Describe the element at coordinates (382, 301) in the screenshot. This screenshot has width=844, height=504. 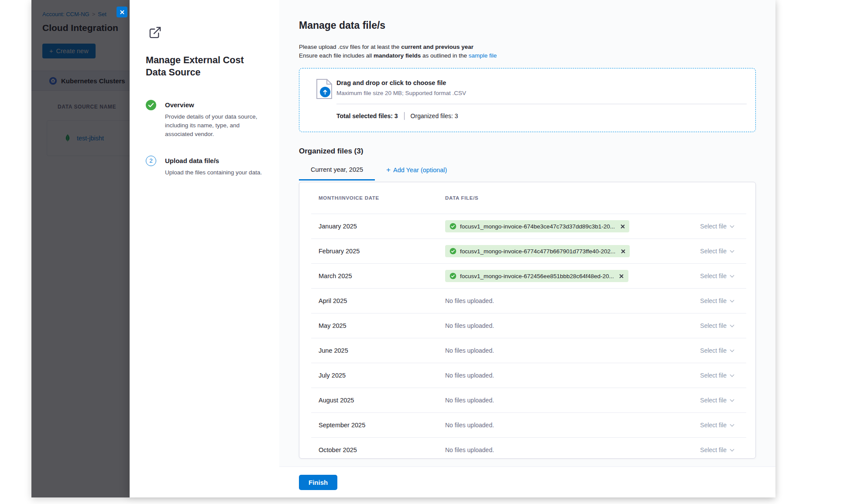
I see `month-label: April 2025` at that location.